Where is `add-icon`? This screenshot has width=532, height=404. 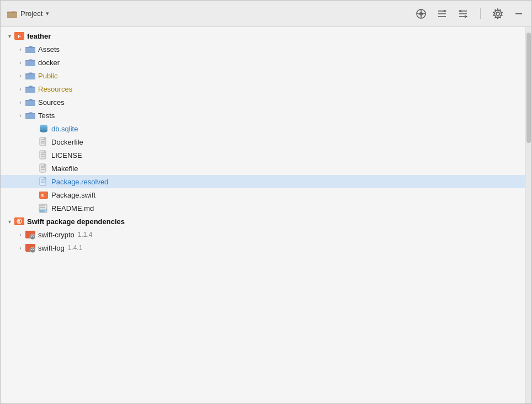
add-icon is located at coordinates (421, 14).